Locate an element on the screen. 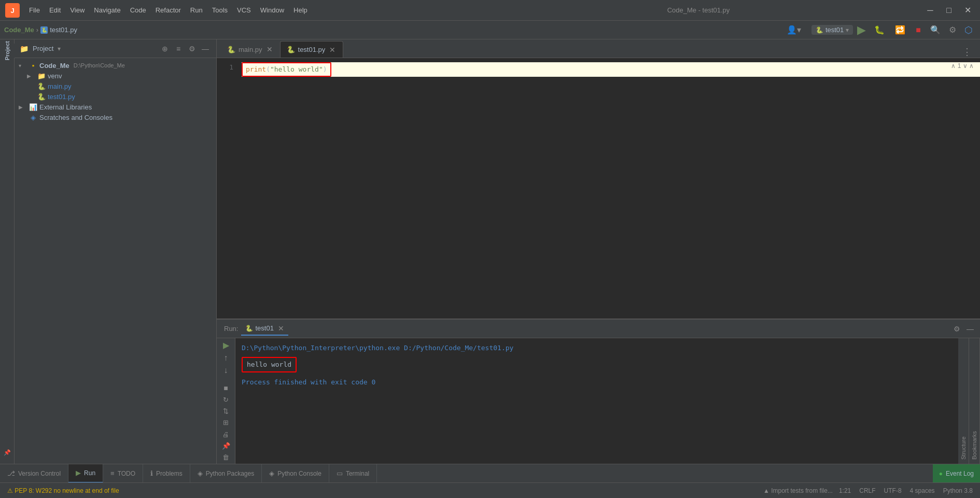 The height and width of the screenshot is (498, 980). app-logo: J is located at coordinates (12, 10).